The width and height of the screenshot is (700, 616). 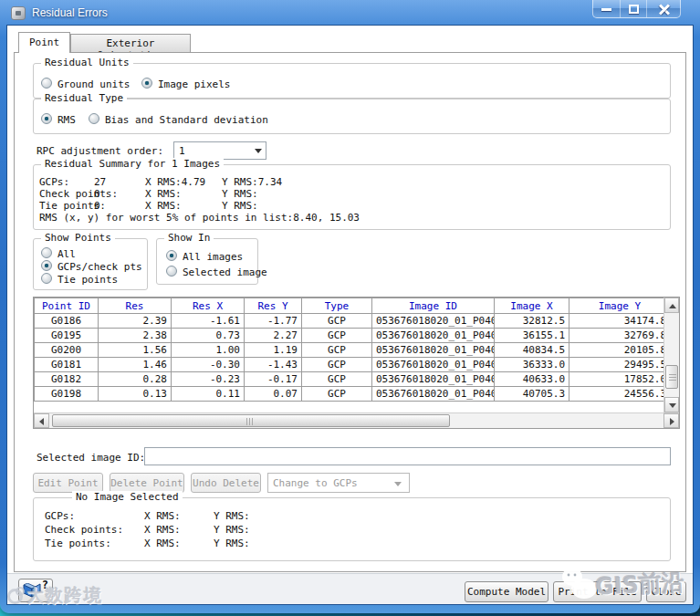 I want to click on rms-label: RMS, so click(x=67, y=120).